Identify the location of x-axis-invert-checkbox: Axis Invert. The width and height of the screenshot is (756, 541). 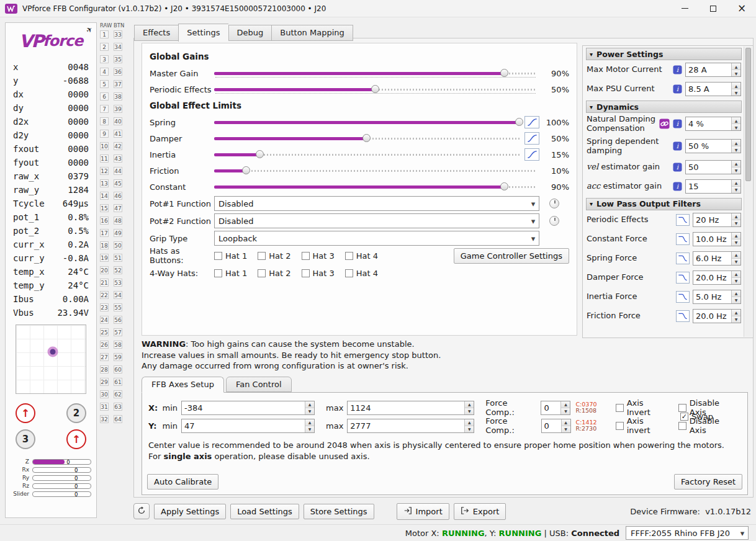
(642, 408).